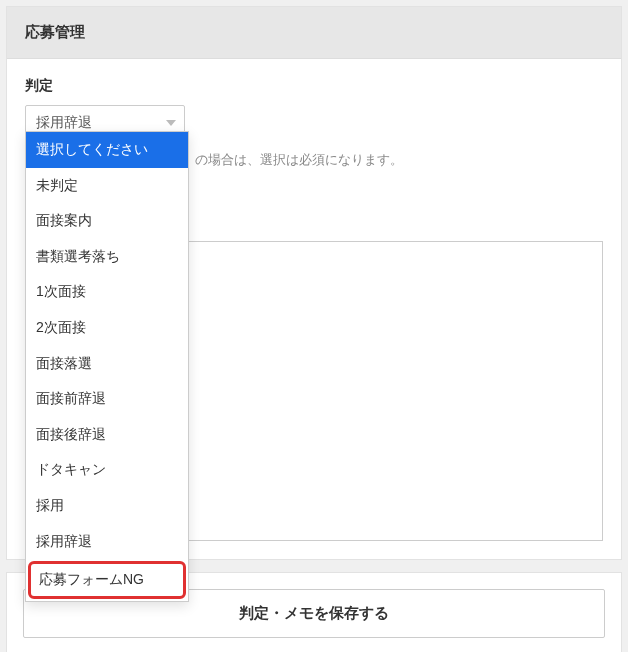 The width and height of the screenshot is (628, 652). I want to click on judgement-field-label: 判定, so click(314, 86).